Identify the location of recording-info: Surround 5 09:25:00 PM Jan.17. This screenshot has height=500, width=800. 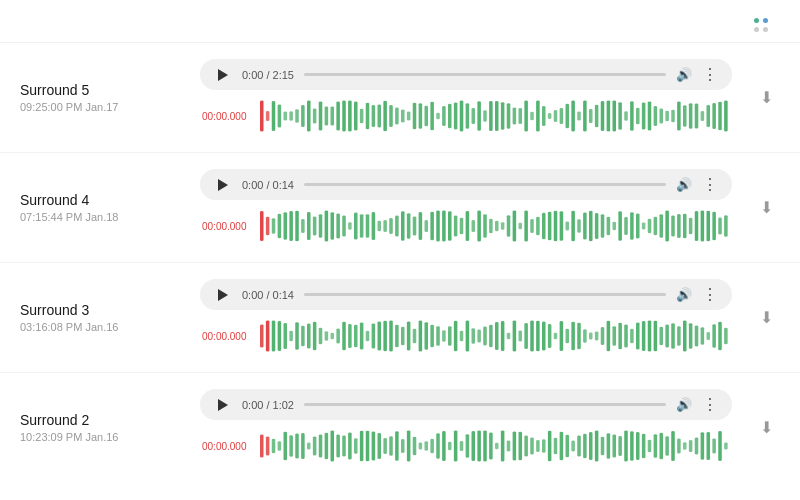
(100, 98).